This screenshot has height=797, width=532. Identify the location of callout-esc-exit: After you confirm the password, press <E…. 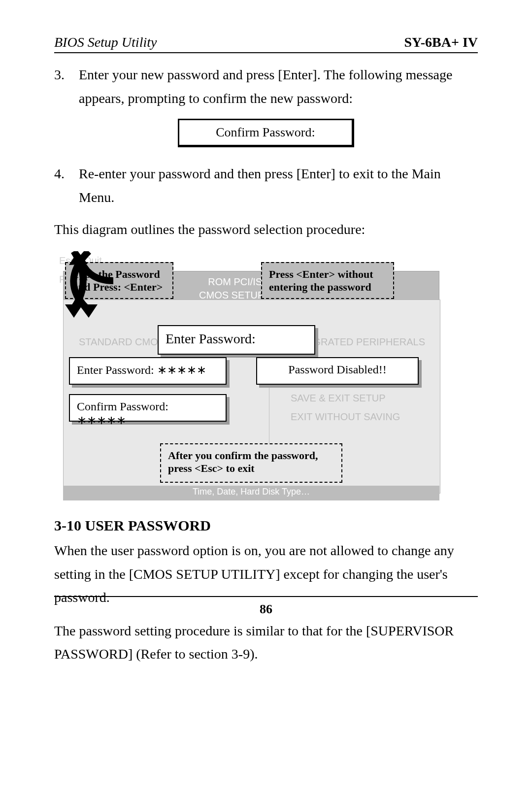
(251, 463).